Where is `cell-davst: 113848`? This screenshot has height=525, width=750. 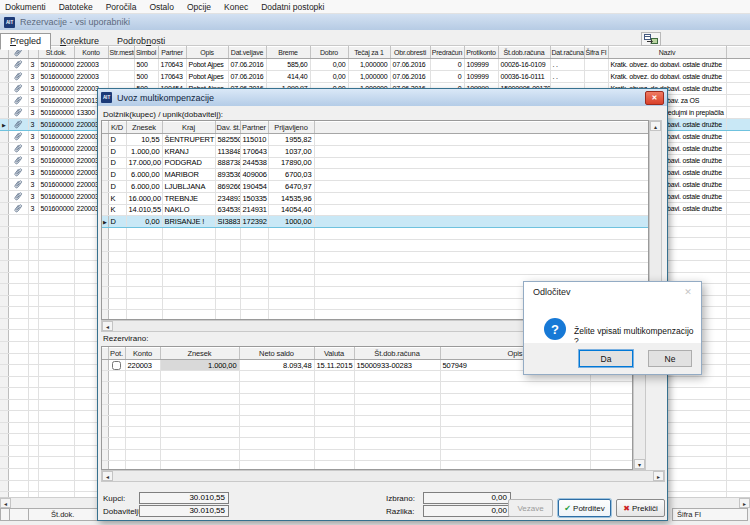 cell-davst: 113848 is located at coordinates (228, 151).